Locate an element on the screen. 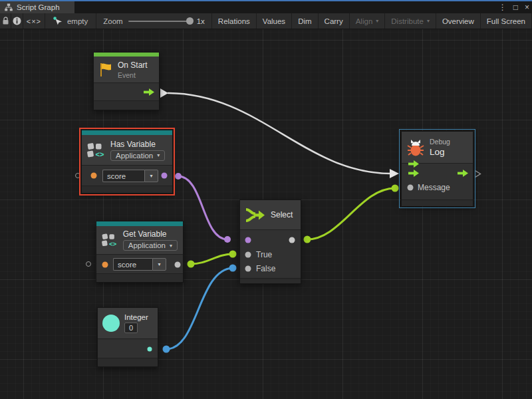  bool-output-port is located at coordinates (165, 176).